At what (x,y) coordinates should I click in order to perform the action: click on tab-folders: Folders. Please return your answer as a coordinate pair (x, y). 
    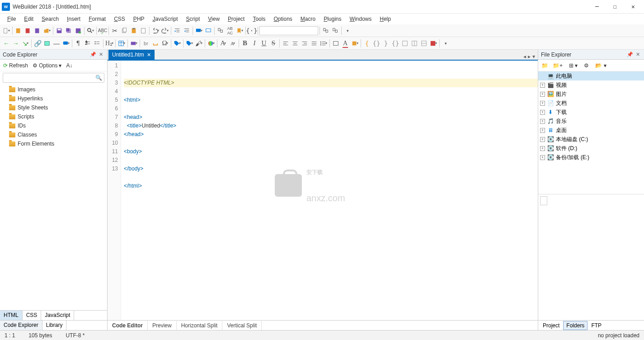
    Looking at the image, I should click on (575, 326).